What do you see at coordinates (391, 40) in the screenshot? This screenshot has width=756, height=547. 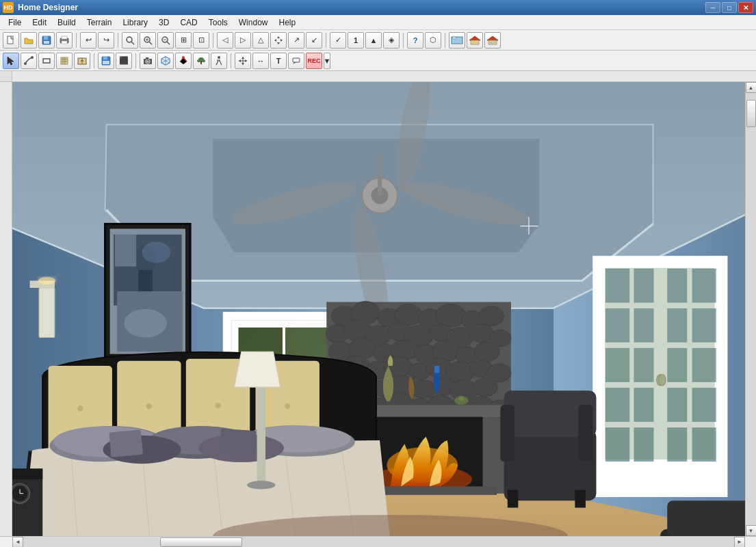 I see `object-button: ◈` at bounding box center [391, 40].